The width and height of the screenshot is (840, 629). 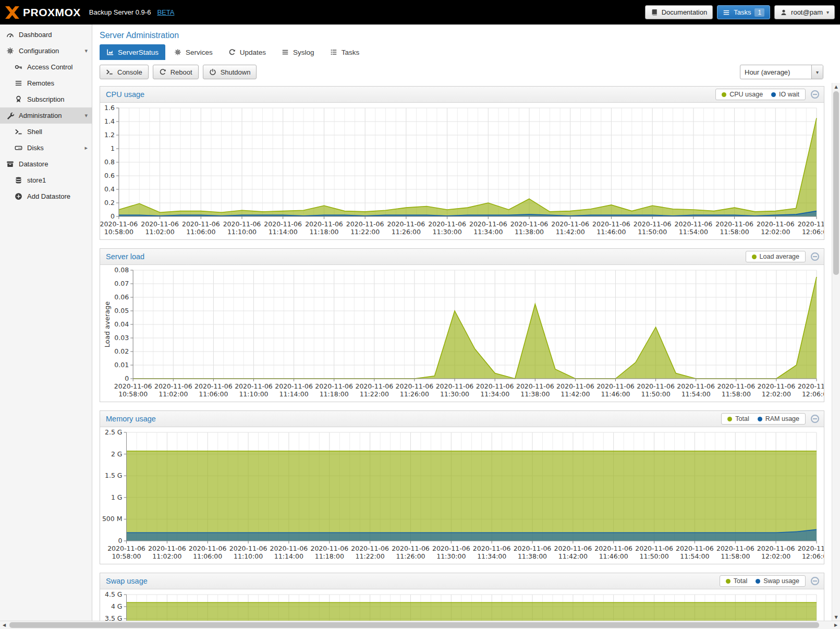 What do you see at coordinates (13, 13) in the screenshot?
I see `proxmox-x-icon` at bounding box center [13, 13].